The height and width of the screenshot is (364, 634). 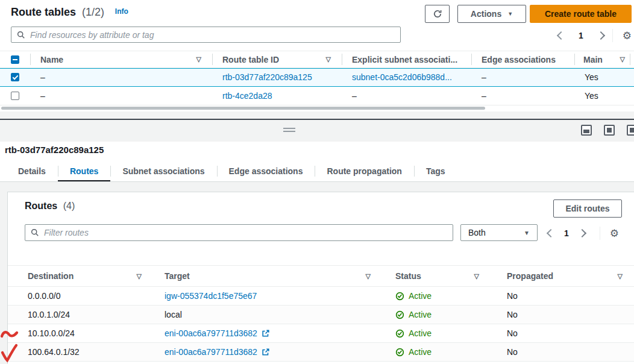 What do you see at coordinates (499, 233) in the screenshot?
I see `filter-scope-select: Both ▼` at bounding box center [499, 233].